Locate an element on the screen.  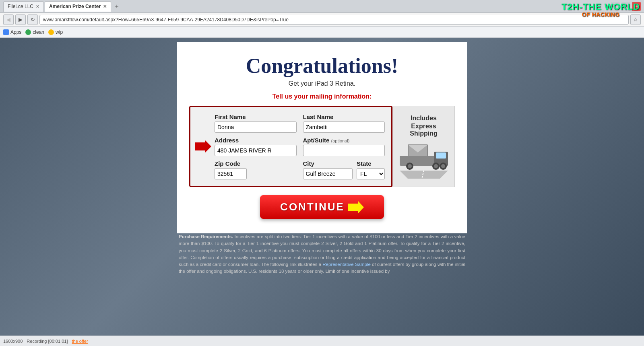
mailing-prompt: Tell us your mailing information: is located at coordinates (322, 97).